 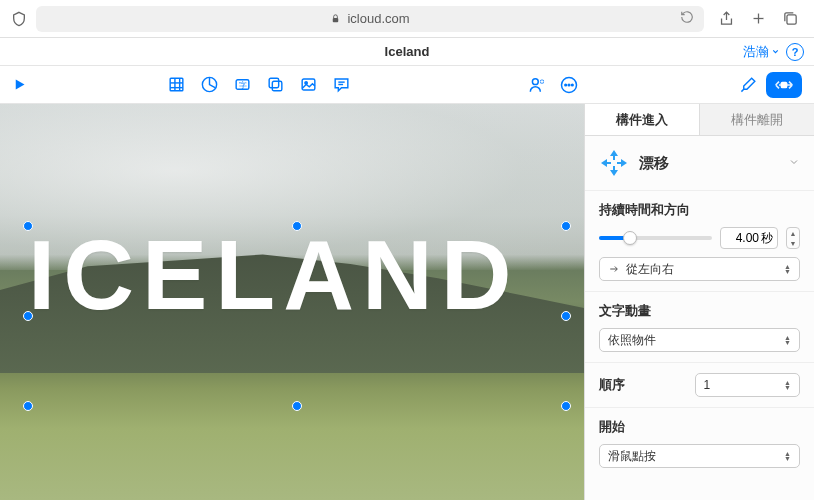 I want to click on collaborate-icon, so click(x=537, y=85).